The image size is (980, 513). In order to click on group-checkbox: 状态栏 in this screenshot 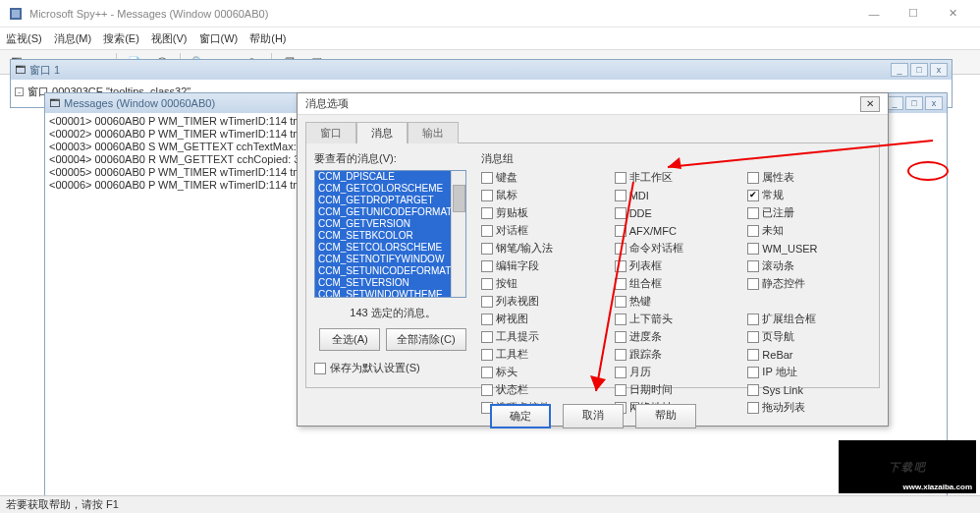, I will do `click(543, 389)`.